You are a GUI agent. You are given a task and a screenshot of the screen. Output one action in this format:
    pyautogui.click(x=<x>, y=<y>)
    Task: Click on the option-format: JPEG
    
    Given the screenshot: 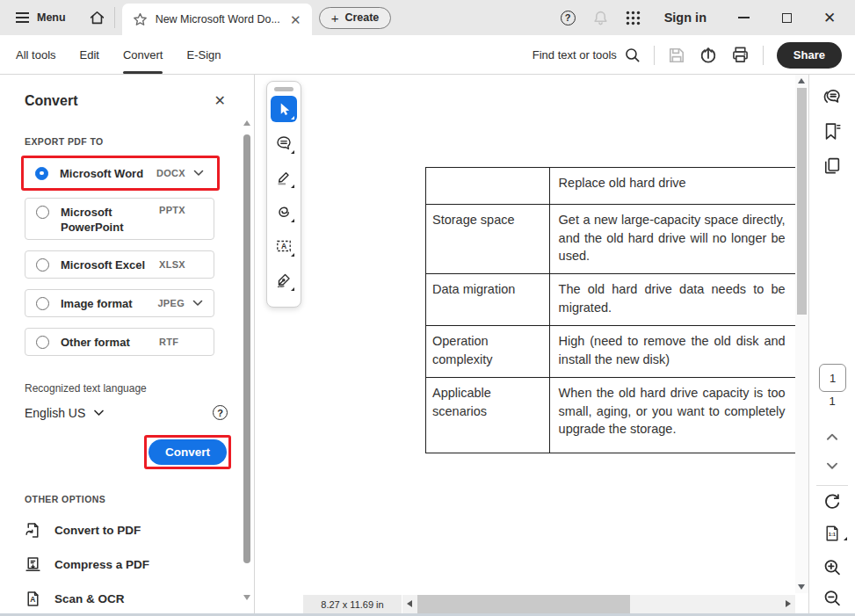 What is the action you would take?
    pyautogui.click(x=170, y=303)
    